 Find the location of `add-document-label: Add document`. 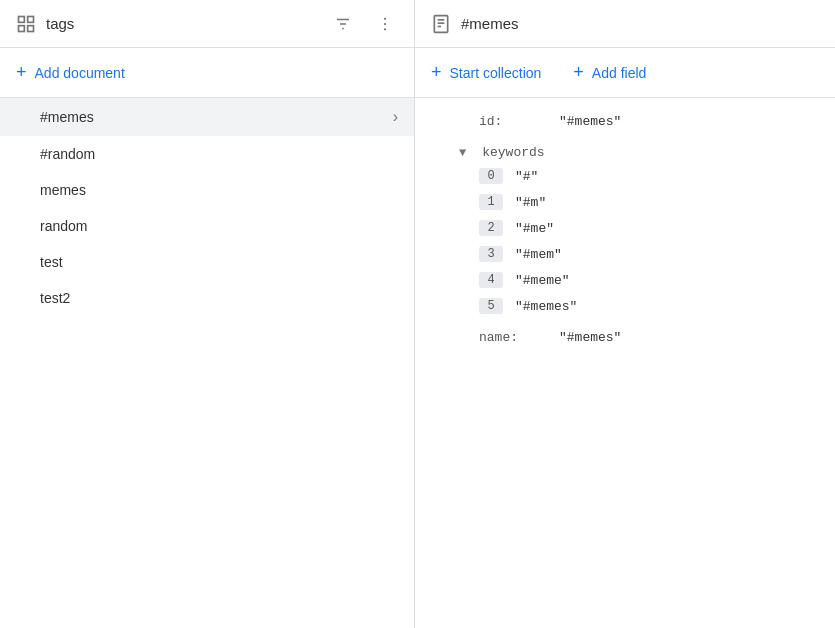

add-document-label: Add document is located at coordinates (80, 73).